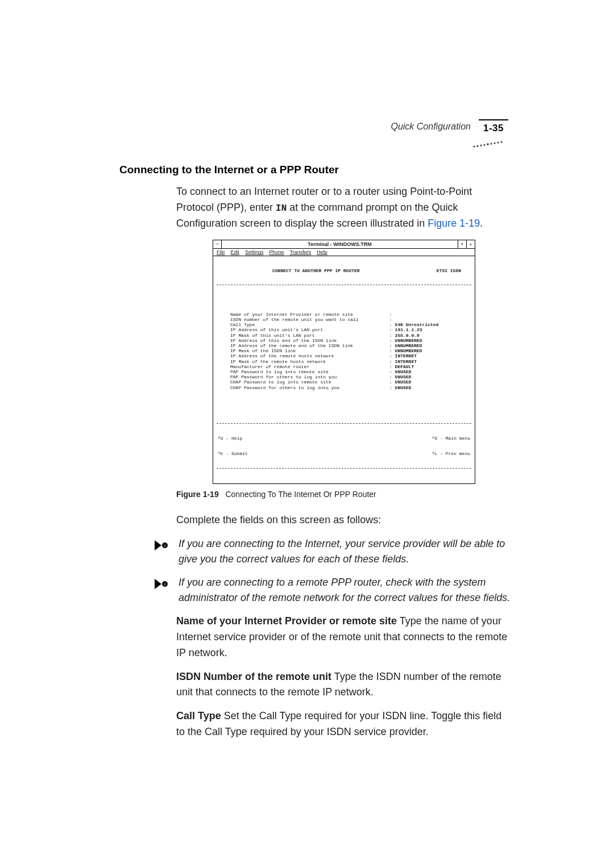  I want to click on terminal-config-row: IP Address of this end of the ISDN link:…, so click(344, 341).